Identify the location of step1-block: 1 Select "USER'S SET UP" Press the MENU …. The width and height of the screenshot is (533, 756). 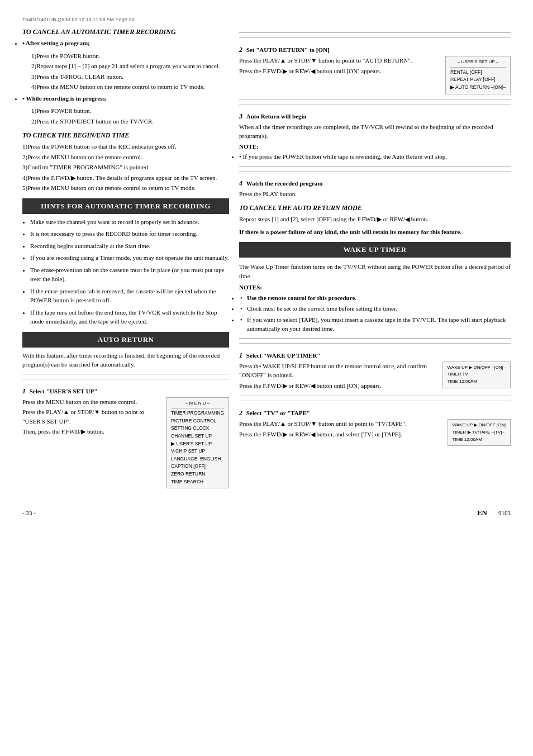
(126, 434).